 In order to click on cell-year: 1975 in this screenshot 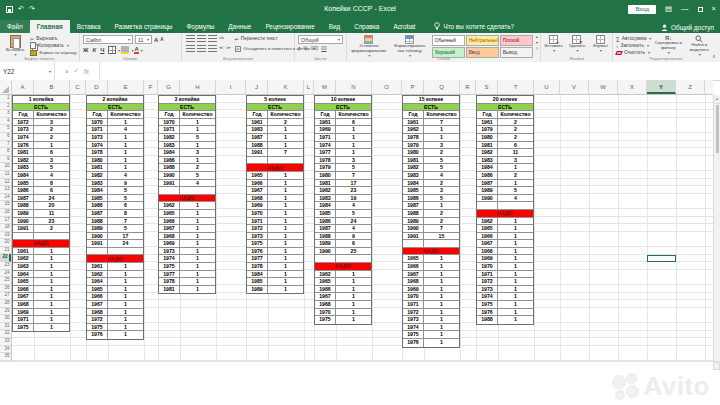, I will do `click(258, 244)`.